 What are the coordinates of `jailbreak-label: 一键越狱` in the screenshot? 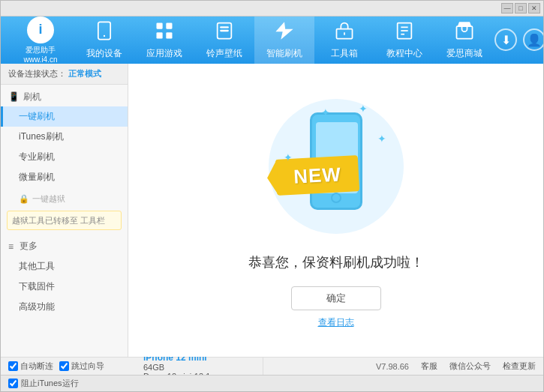 It's located at (49, 199).